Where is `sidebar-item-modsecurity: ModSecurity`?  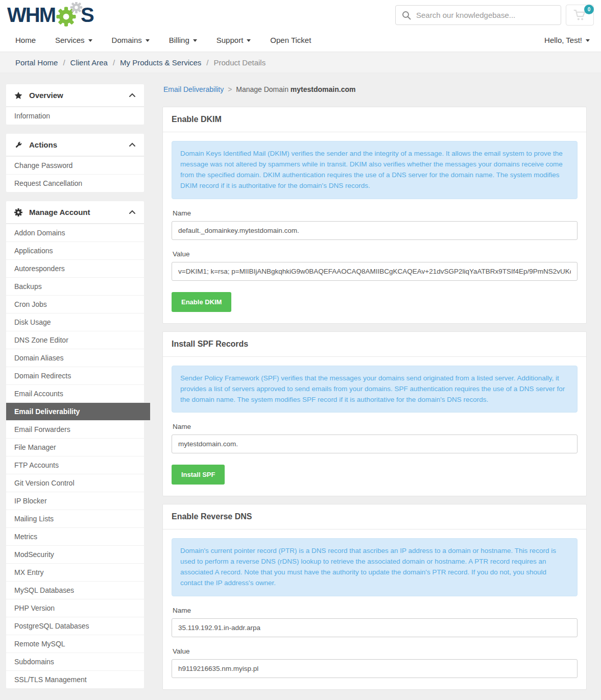 sidebar-item-modsecurity: ModSecurity is located at coordinates (75, 554).